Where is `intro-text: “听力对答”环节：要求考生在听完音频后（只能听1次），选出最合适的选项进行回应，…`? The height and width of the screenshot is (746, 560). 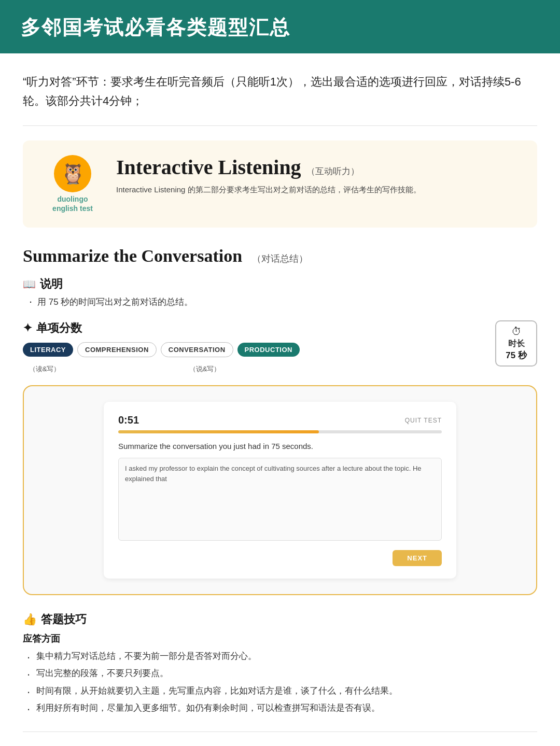
intro-text: “听力对答”环节：要求考生在听完音频后（只能听1次），选出最合适的选项进行回应，… is located at coordinates (280, 91).